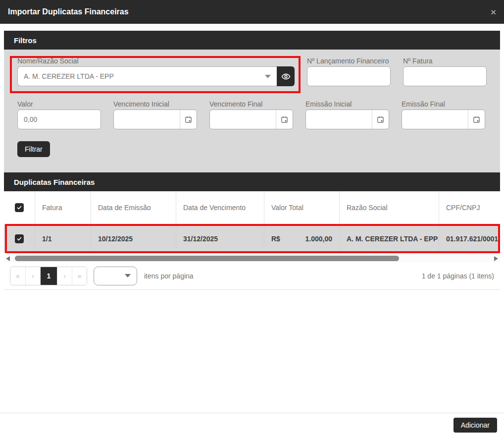  I want to click on filters-row-1: Nome/Razão Social A. M. CEREZER LTDA - E…, so click(252, 71).